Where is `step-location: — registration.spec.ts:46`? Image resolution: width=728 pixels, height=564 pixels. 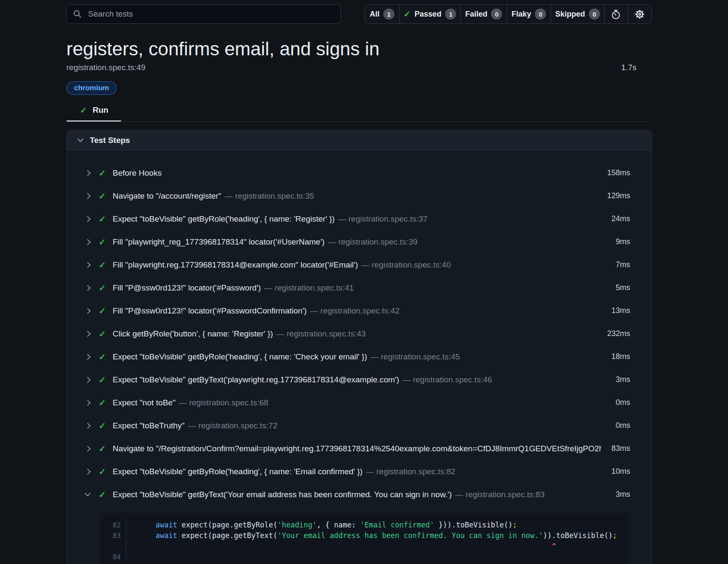 step-location: — registration.spec.ts:46 is located at coordinates (447, 380).